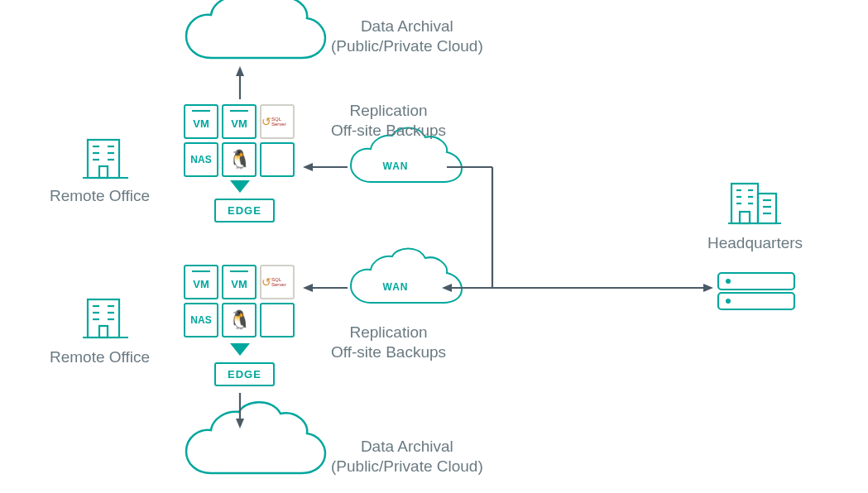 Image resolution: width=868 pixels, height=493 pixels. I want to click on headquarters-label: Headquarters, so click(755, 243).